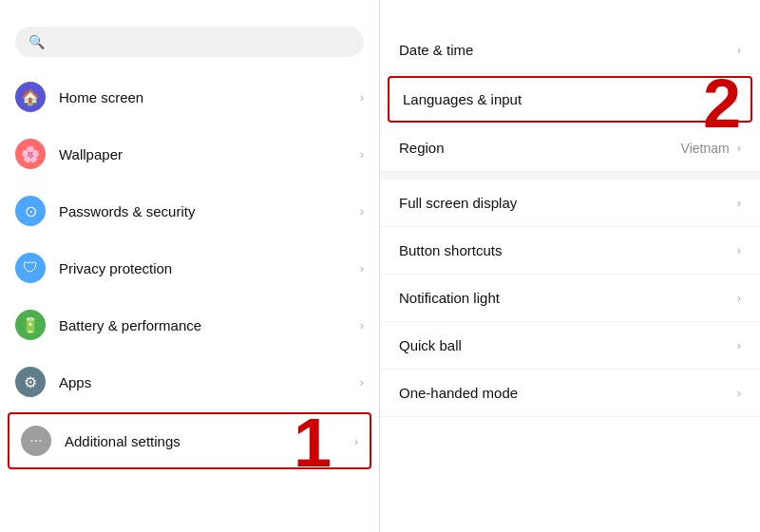  What do you see at coordinates (739, 251) in the screenshot?
I see `settings-chevron-button-shortcuts: ›` at bounding box center [739, 251].